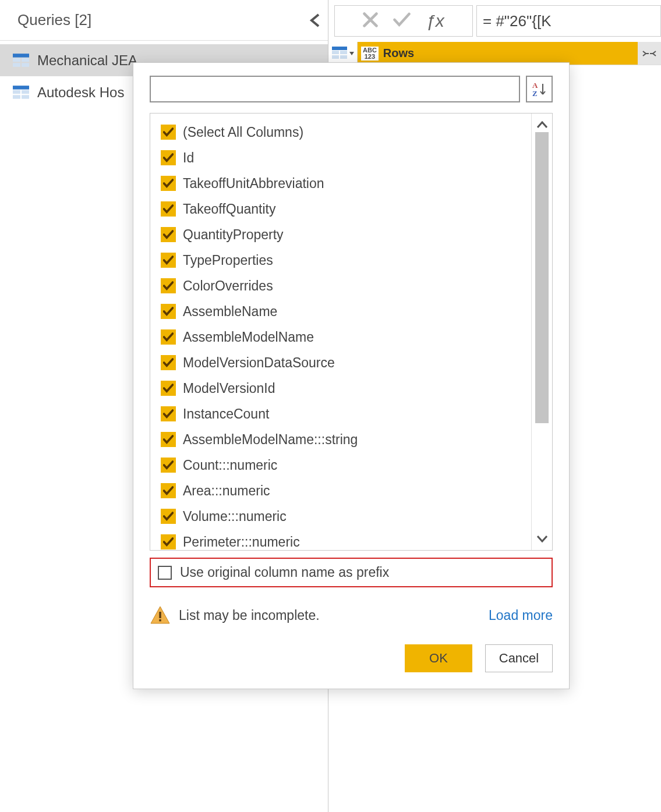 This screenshot has width=661, height=812. I want to click on column-checklist-item: TypeProperties, so click(346, 260).